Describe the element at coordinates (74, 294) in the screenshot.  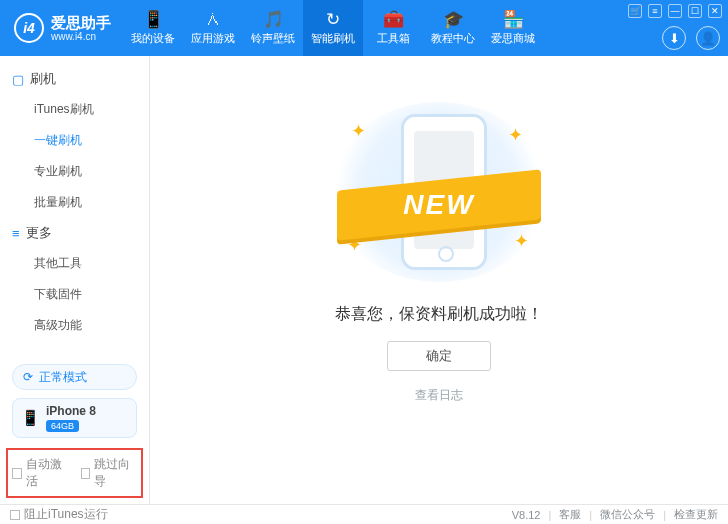
I see `sidebar-item: 下载固件` at that location.